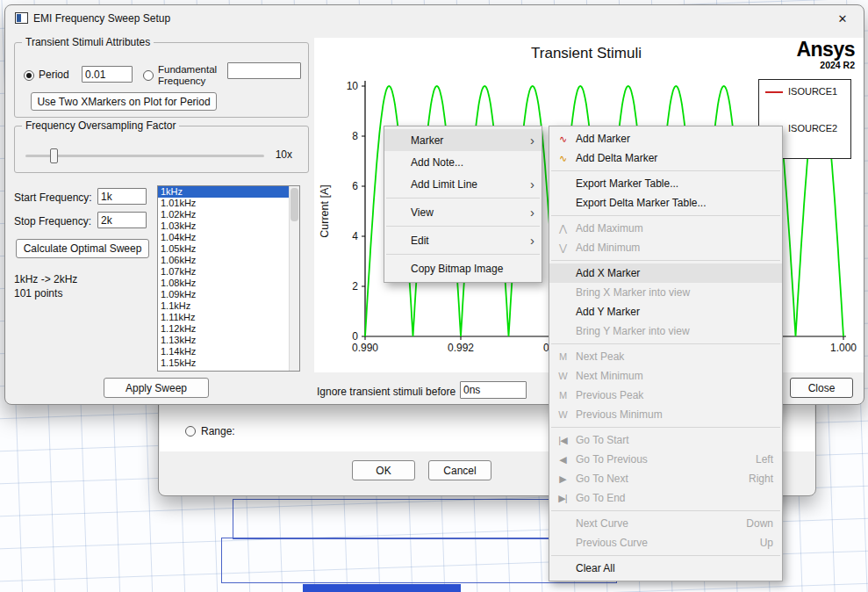 This screenshot has width=868, height=592. Describe the element at coordinates (225, 318) in the screenshot. I see `frequency-list-item: 1.11kHz` at that location.